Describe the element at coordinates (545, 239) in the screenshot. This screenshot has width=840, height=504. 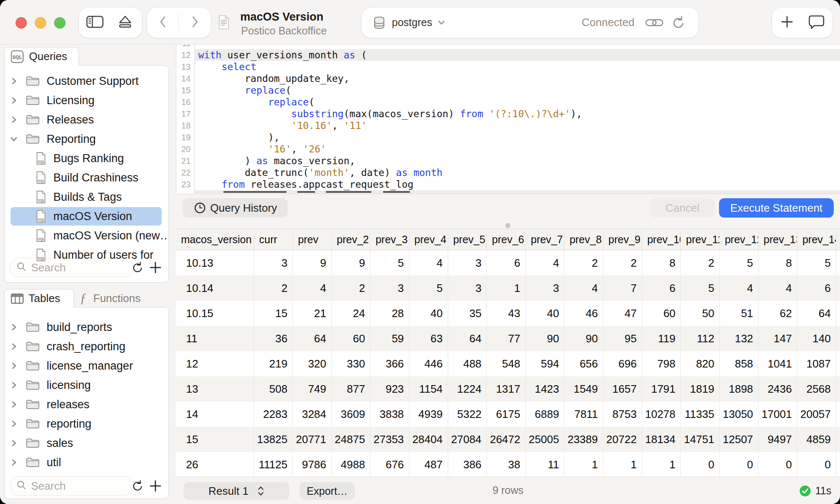
I see `column-header-prev-7: prev_7` at that location.